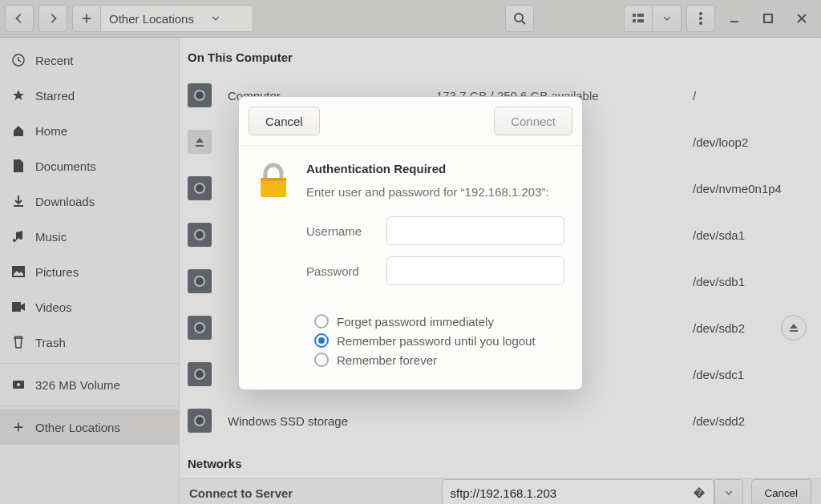 The image size is (821, 504). I want to click on radio-session: Remember password until you logout, so click(439, 341).